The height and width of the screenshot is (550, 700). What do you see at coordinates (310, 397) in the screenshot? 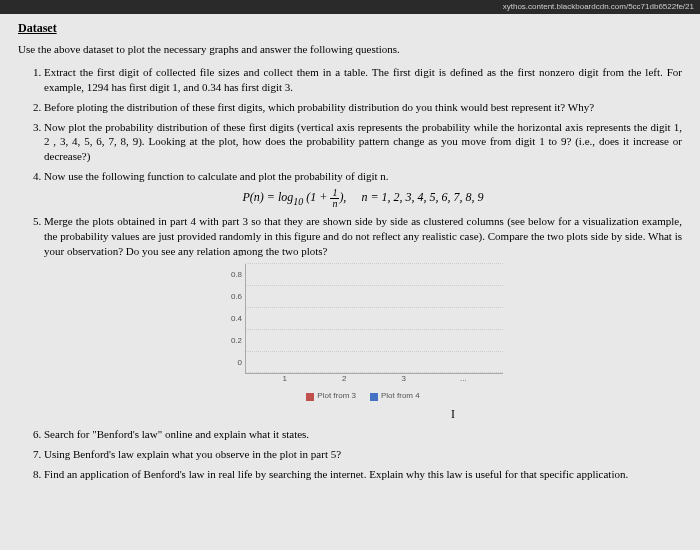
I see `swatch-plot3` at bounding box center [310, 397].